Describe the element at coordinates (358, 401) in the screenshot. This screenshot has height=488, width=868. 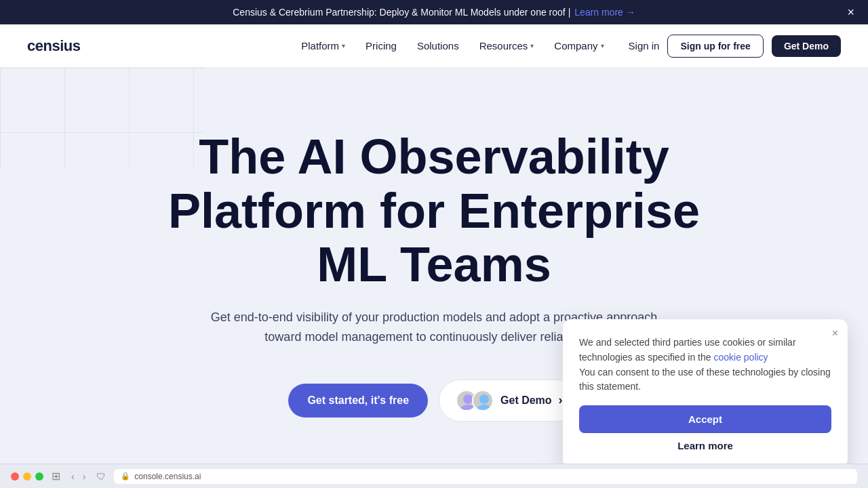
I see `get-started-button: Get started, it's free` at that location.